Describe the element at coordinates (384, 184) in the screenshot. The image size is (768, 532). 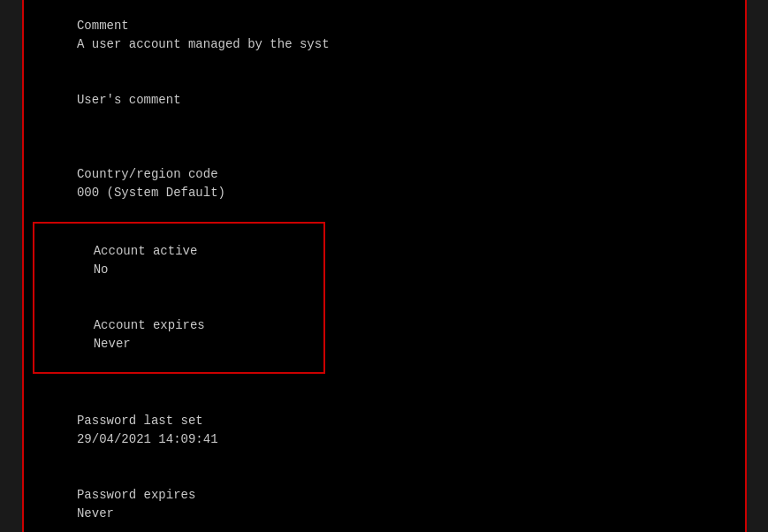
I see `country-code-line: Country/region code 000 (System Default)` at that location.